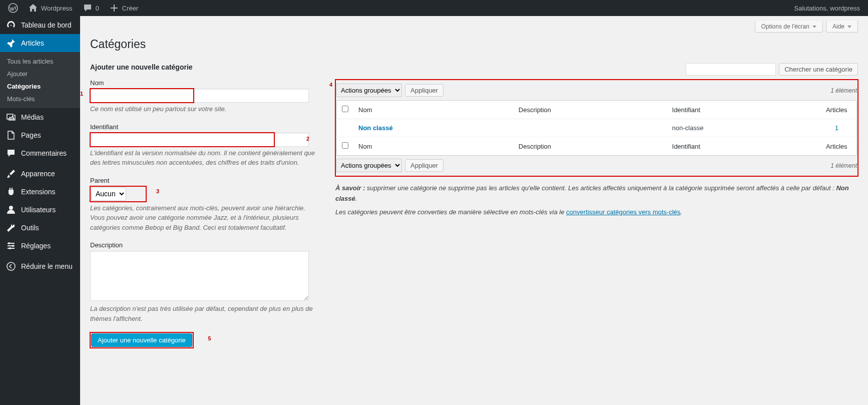  I want to click on col-slug: Identifiant, so click(742, 110).